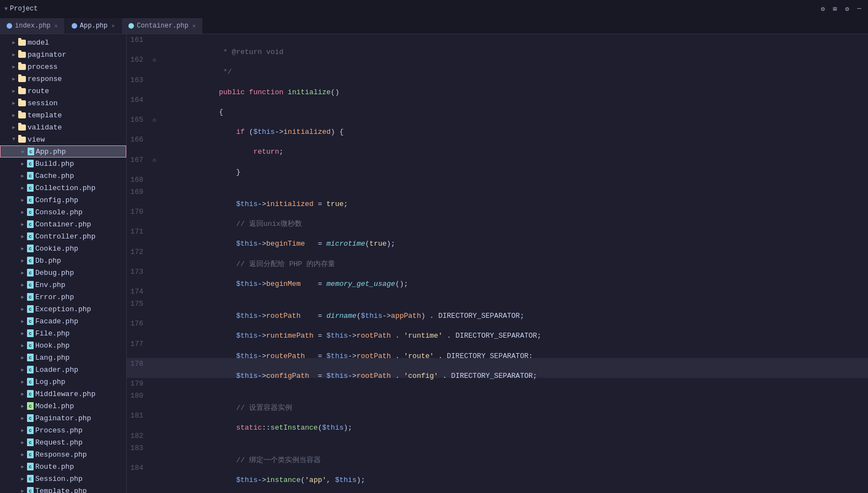 The image size is (868, 493). What do you see at coordinates (23, 309) in the screenshot?
I see `arrow-Exception-php: ▶` at bounding box center [23, 309].